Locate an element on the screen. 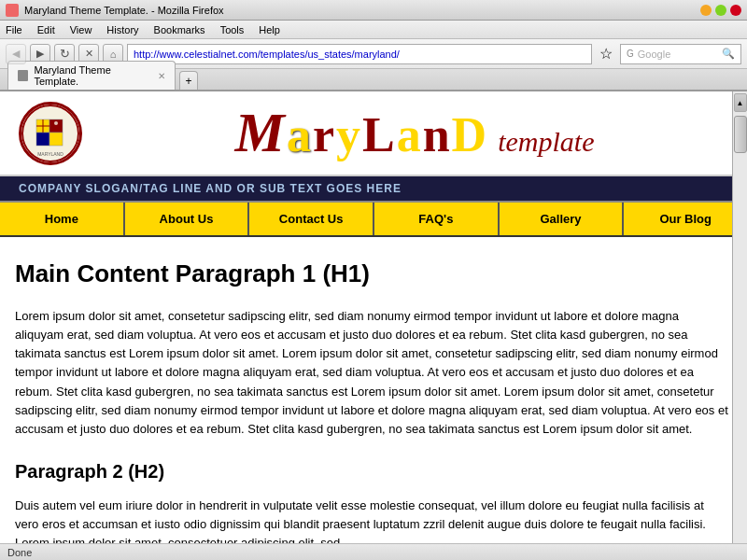  scrollbar-thumb is located at coordinates (740, 134).